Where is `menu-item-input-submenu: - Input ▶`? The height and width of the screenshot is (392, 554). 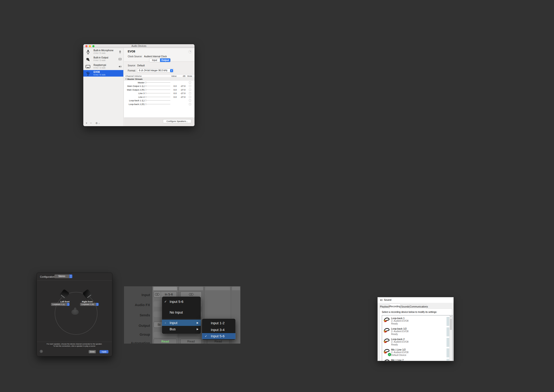
menu-item-input-submenu: - Input ▶ is located at coordinates (181, 323).